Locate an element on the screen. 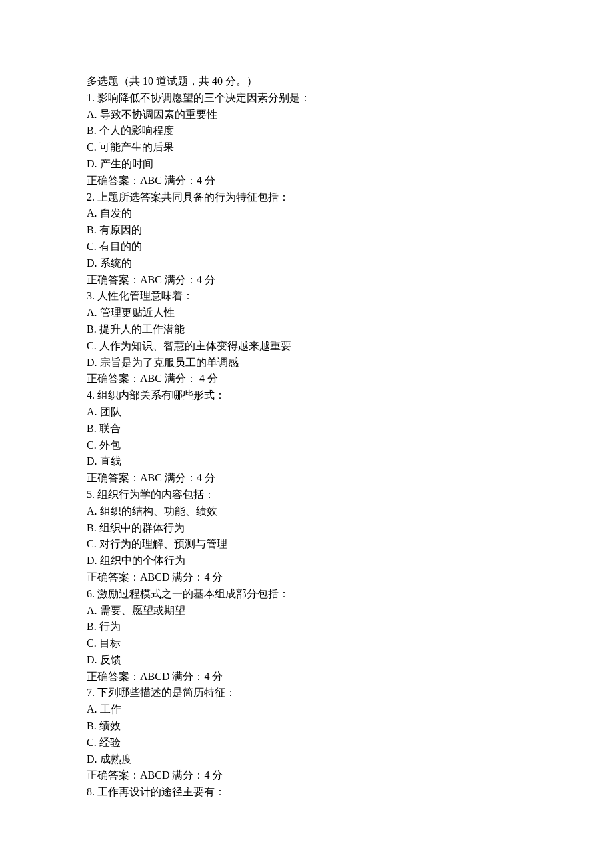 This screenshot has width=613, height=868. question-option: A. 组织的结构、功能、绩效 is located at coordinates (306, 512).